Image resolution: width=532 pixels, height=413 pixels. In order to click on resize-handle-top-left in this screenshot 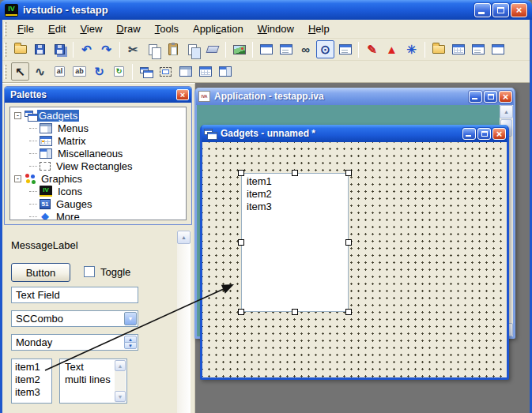, I will do `click(241, 173)`.